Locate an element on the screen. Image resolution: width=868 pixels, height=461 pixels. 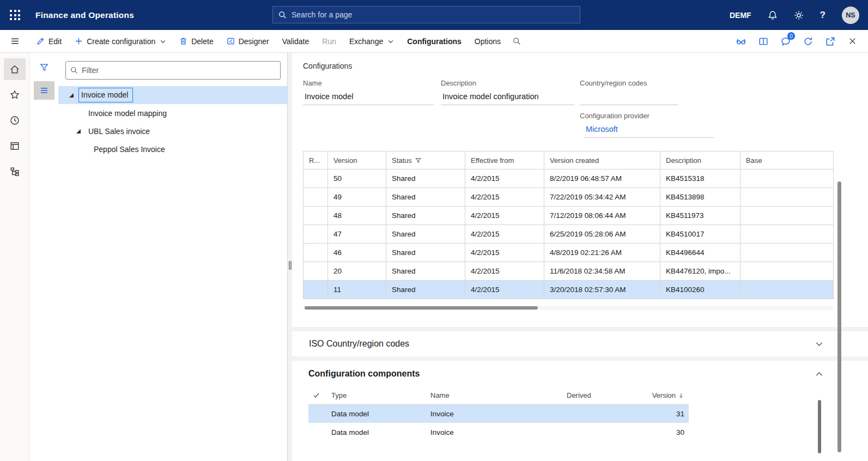
version-row: 50 Shared 4/2/2015 8/2/2019 06:48:57 AM … is located at coordinates (569, 179).